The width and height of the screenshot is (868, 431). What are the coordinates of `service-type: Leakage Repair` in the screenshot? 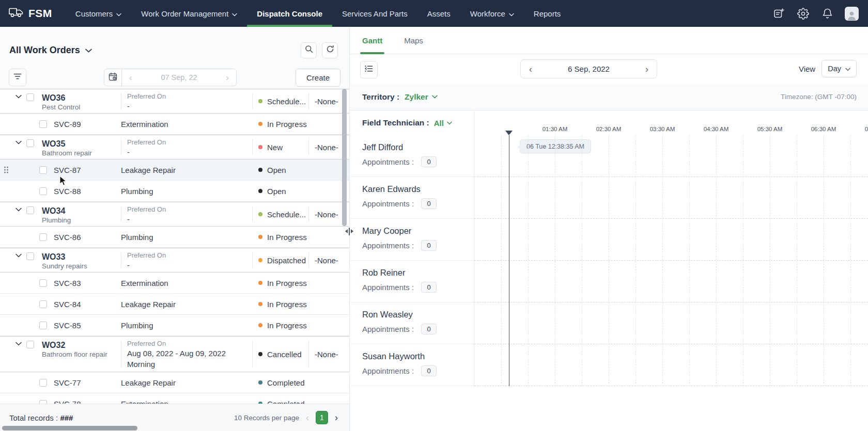 It's located at (148, 305).